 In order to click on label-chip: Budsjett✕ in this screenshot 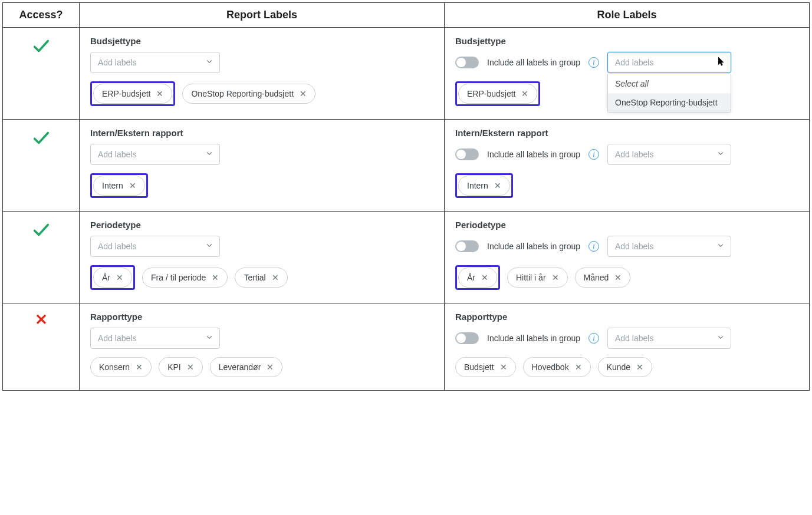, I will do `click(486, 367)`.